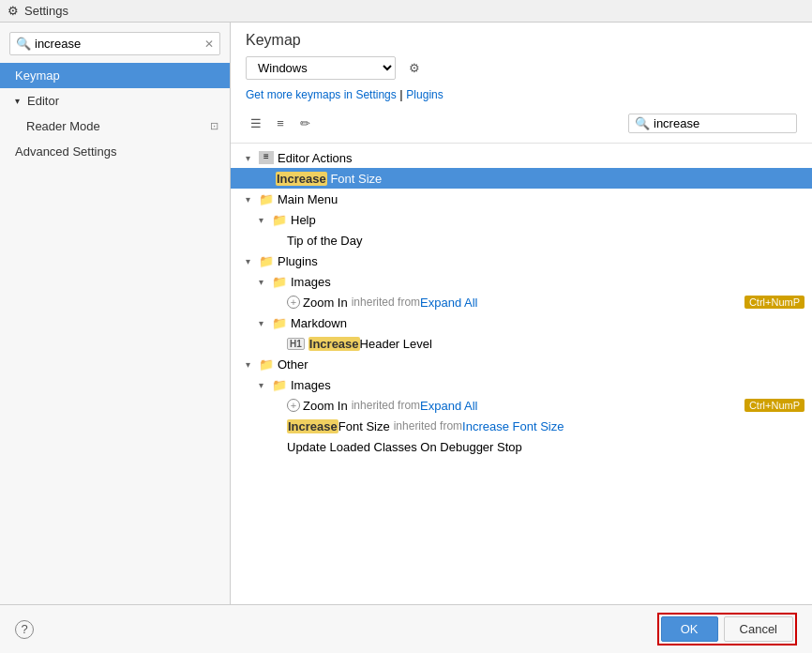 The image size is (812, 653). What do you see at coordinates (513, 426) in the screenshot?
I see `increase-font-size-link: Increase Font Size` at bounding box center [513, 426].